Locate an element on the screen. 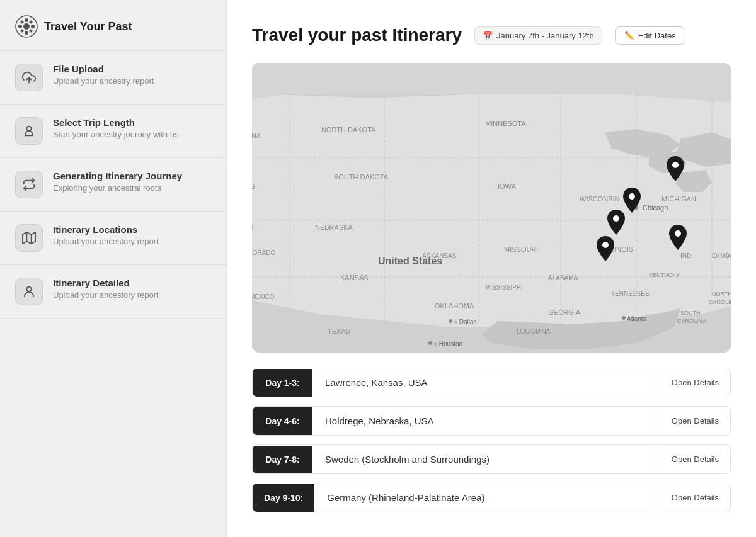 The height and width of the screenshot is (537, 756). page-header: Travel your past Itinerary 📅 January 7th… is located at coordinates (491, 35).